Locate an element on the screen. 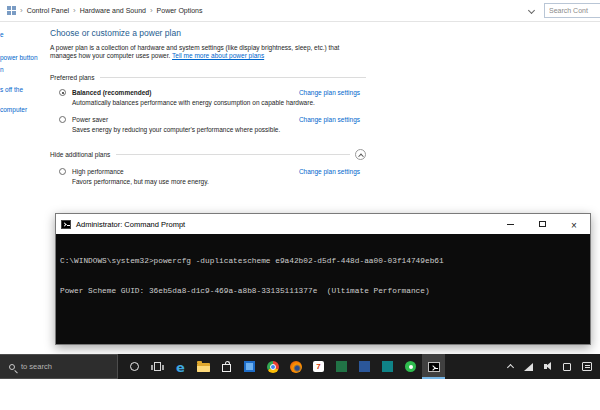 The width and height of the screenshot is (600, 410). hidden-plans-section-header: Hide additional plans is located at coordinates (208, 154).